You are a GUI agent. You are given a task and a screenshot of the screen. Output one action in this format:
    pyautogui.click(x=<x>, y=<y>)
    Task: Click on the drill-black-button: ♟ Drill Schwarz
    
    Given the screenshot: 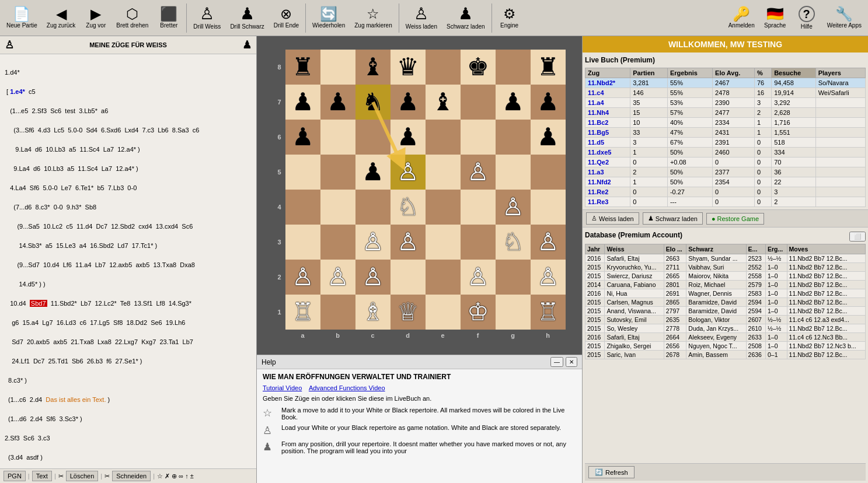 What is the action you would take?
    pyautogui.click(x=247, y=18)
    